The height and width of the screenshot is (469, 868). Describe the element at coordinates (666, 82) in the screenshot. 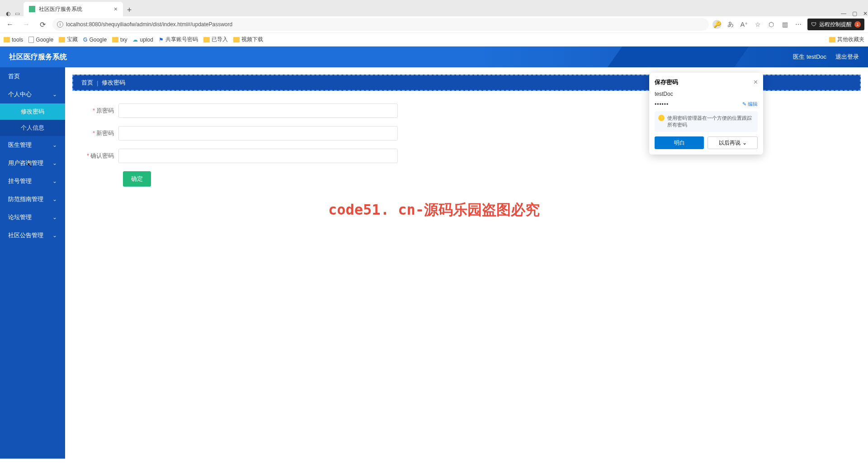

I see `dialog-title: 保存密码` at that location.